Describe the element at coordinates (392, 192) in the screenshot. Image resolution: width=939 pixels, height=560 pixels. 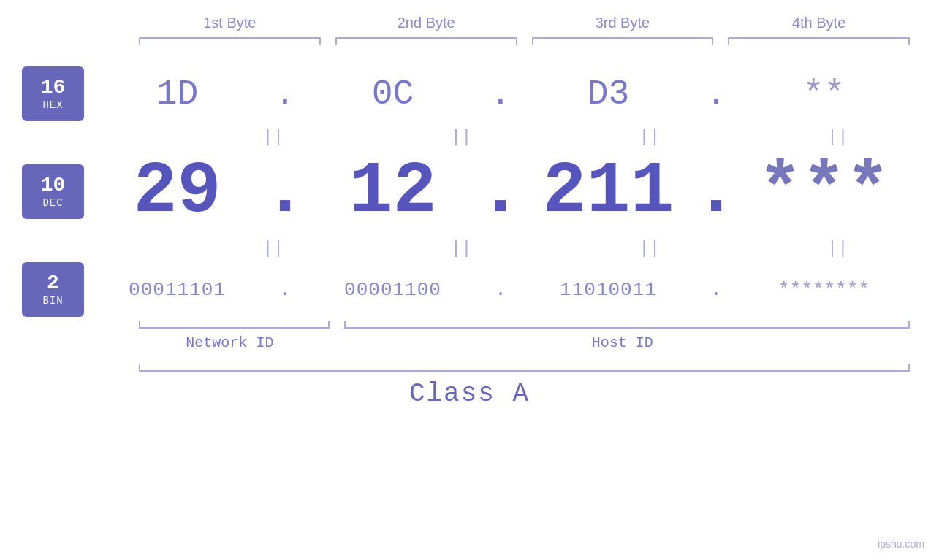
I see `dec-value-2: 12` at that location.